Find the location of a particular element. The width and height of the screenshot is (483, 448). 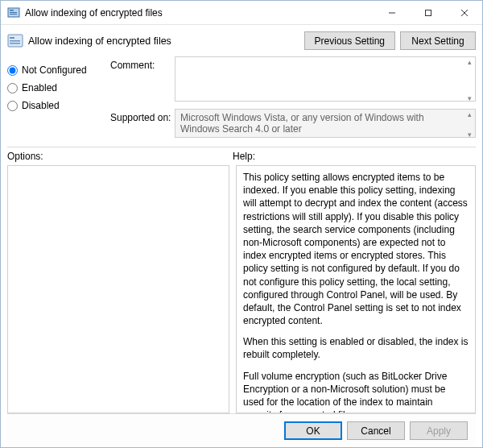

radio-enabled-input is located at coordinates (13, 89).